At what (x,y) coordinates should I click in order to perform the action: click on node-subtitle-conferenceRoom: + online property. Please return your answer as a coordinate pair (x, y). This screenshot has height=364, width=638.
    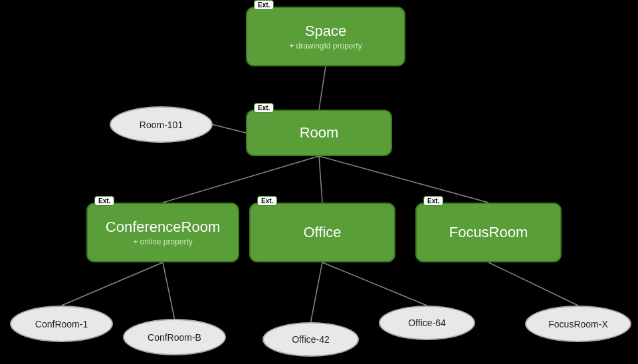
    Looking at the image, I should click on (163, 242).